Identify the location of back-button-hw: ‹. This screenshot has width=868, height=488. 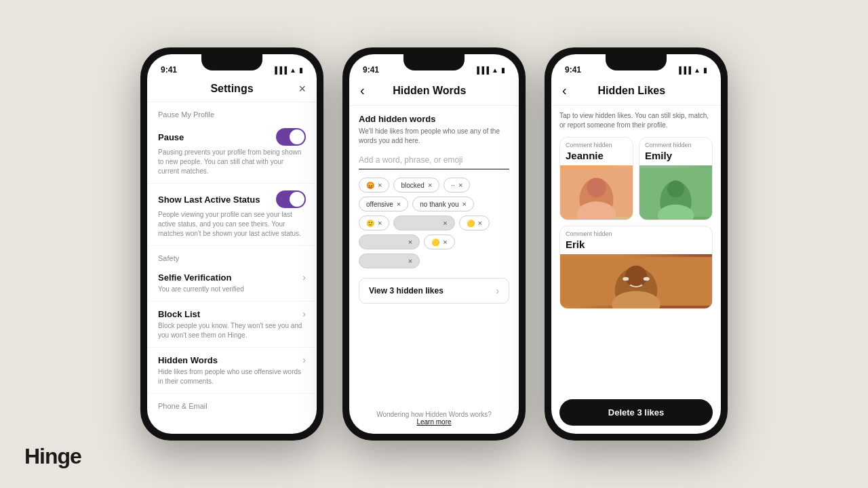
(362, 91).